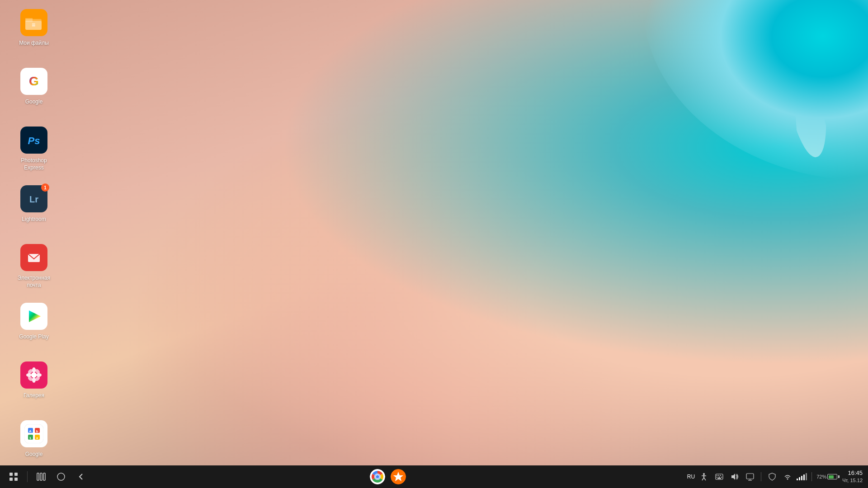 The width and height of the screenshot is (868, 488). What do you see at coordinates (802, 477) in the screenshot?
I see `signal-icon` at bounding box center [802, 477].